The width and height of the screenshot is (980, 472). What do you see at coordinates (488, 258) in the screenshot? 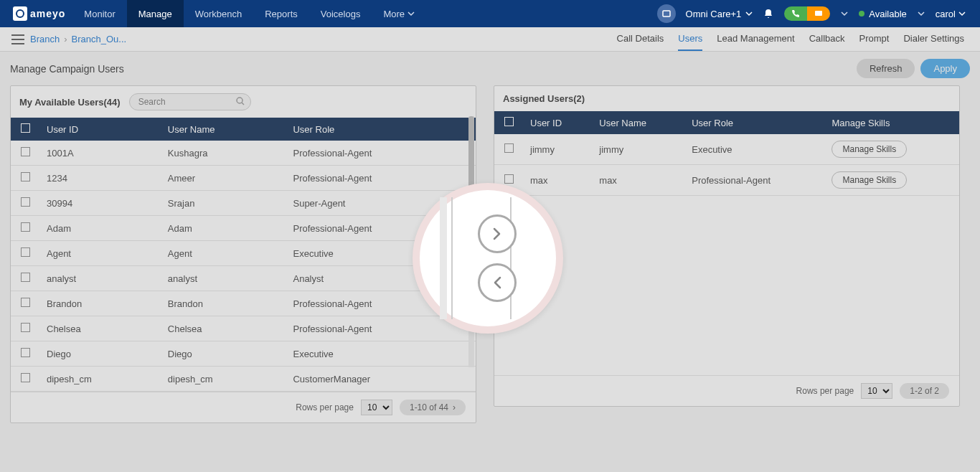
I see `transfer-buttons-magnified` at bounding box center [488, 258].